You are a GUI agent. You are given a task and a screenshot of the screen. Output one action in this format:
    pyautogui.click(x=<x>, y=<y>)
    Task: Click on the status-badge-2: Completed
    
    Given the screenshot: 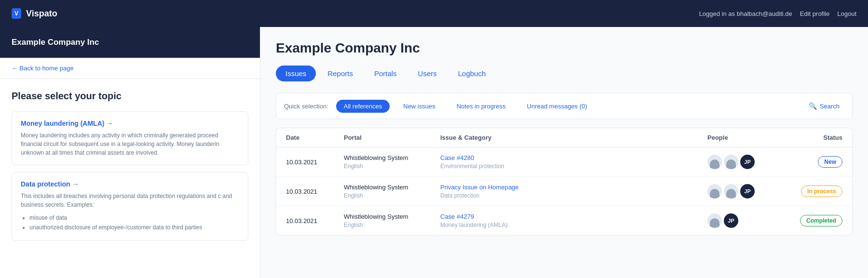 What is the action you would take?
    pyautogui.click(x=821, y=221)
    